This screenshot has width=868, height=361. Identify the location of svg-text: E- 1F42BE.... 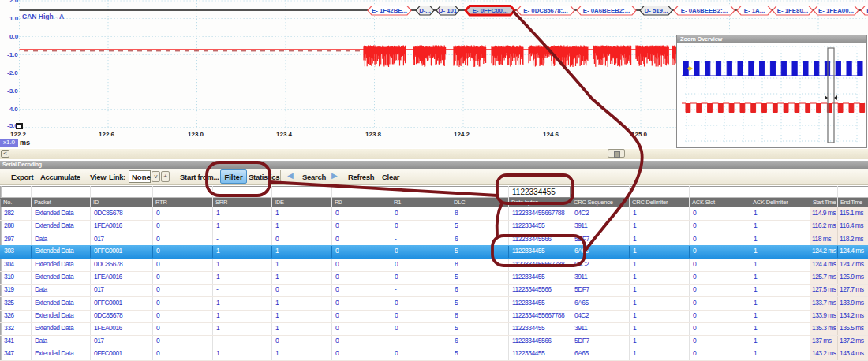
(390, 11).